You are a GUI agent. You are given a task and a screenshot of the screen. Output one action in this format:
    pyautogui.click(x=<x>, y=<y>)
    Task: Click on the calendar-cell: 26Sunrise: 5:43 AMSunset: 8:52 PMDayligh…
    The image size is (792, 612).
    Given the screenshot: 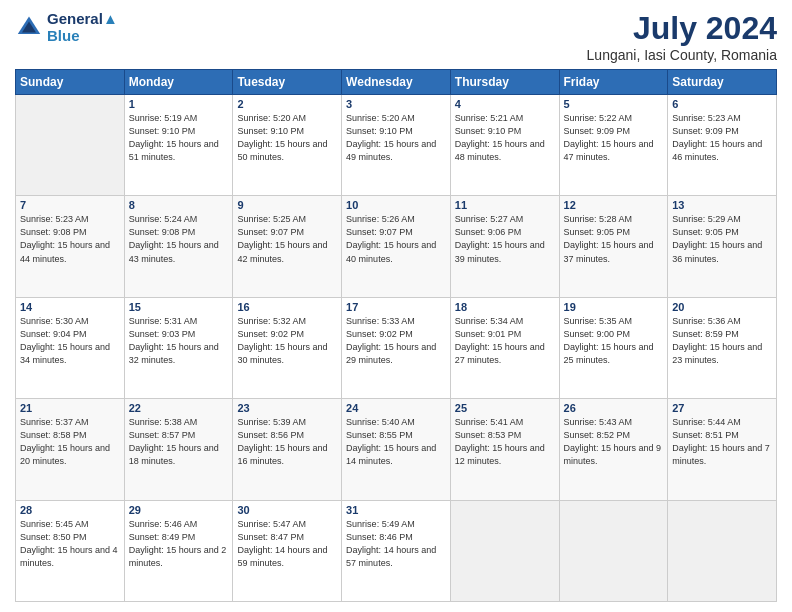 What is the action you would take?
    pyautogui.click(x=614, y=450)
    